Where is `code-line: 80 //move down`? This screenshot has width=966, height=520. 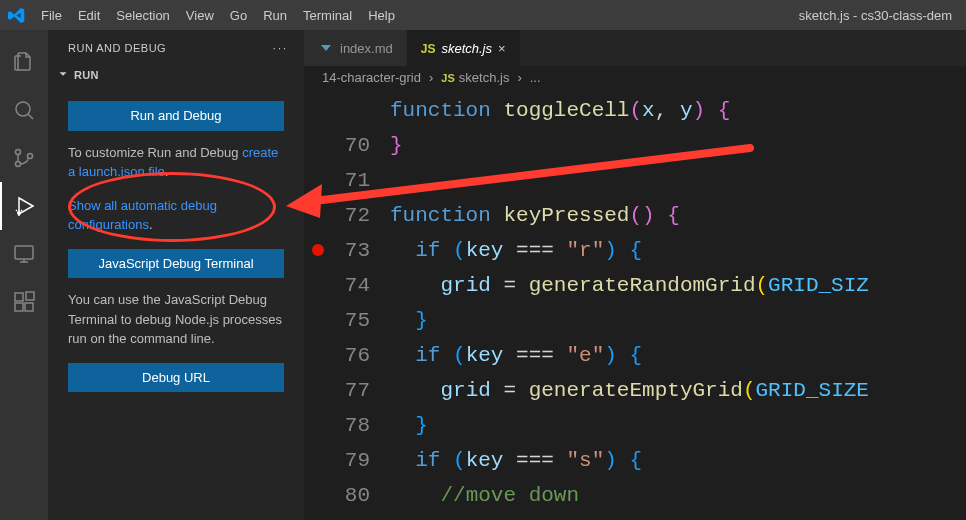
code-line: 80 //move down is located at coordinates (635, 496).